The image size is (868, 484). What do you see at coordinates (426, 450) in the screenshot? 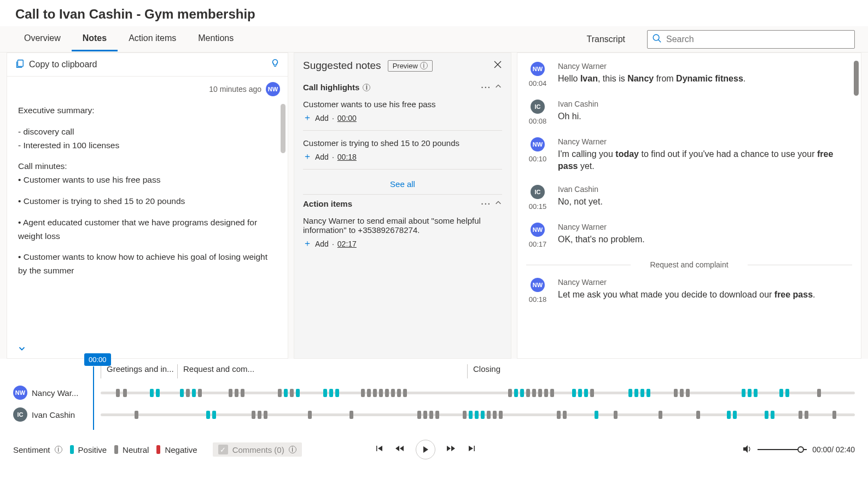
I see `play-button` at bounding box center [426, 450].